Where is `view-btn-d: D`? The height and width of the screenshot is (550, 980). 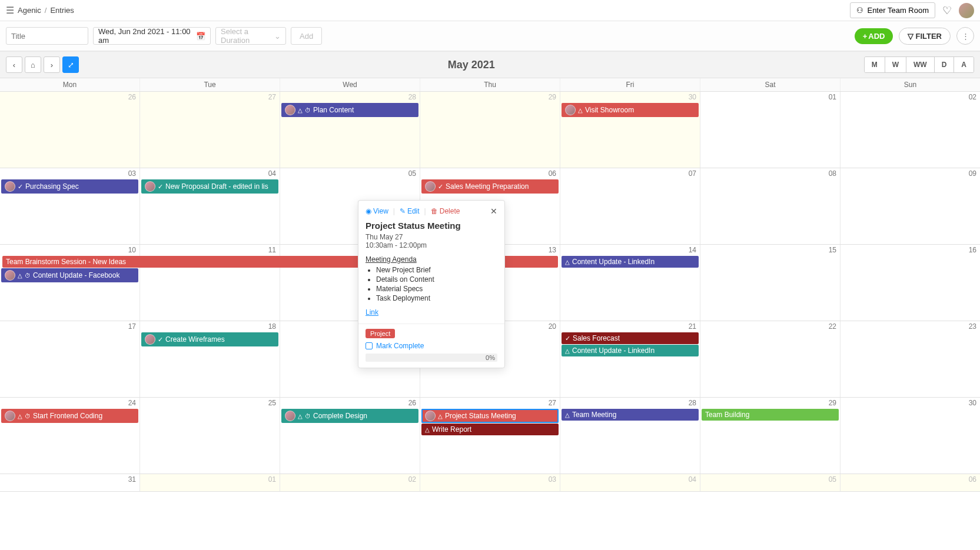
view-btn-d: D is located at coordinates (945, 65).